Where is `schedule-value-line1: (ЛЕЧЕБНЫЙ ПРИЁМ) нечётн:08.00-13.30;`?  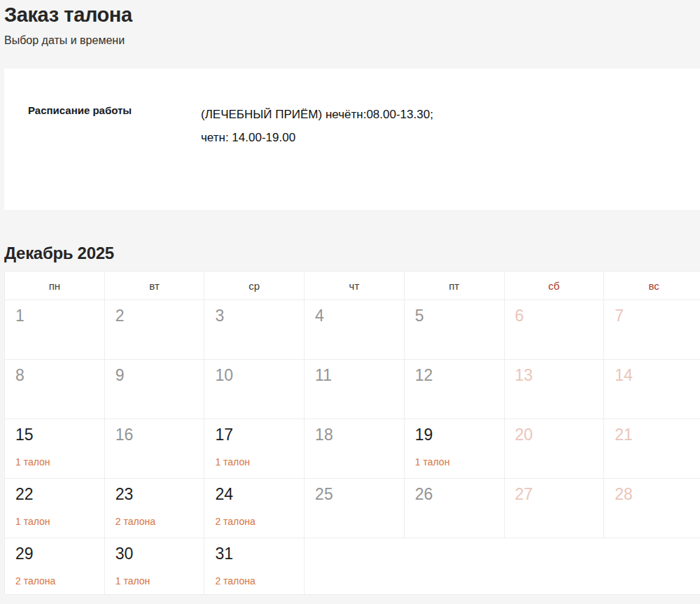 schedule-value-line1: (ЛЕЧЕБНЫЙ ПРИЁМ) нечётн:08.00-13.30; is located at coordinates (317, 115).